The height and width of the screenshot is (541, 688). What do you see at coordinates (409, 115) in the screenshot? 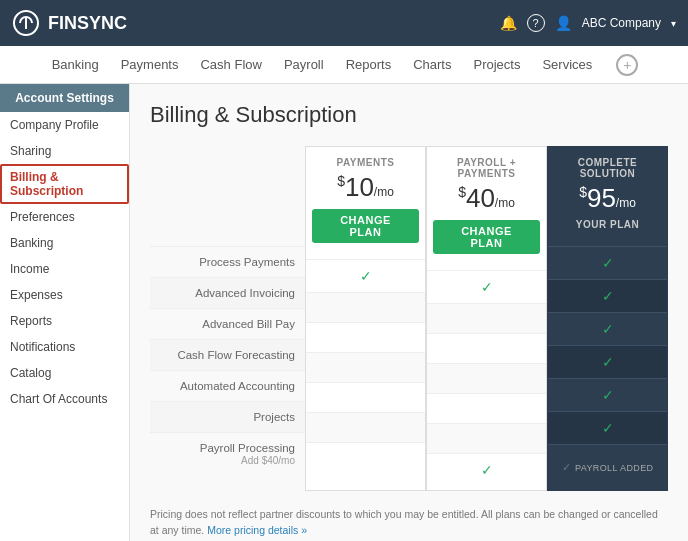
I see `page-title: Billing & Subscription` at bounding box center [409, 115].